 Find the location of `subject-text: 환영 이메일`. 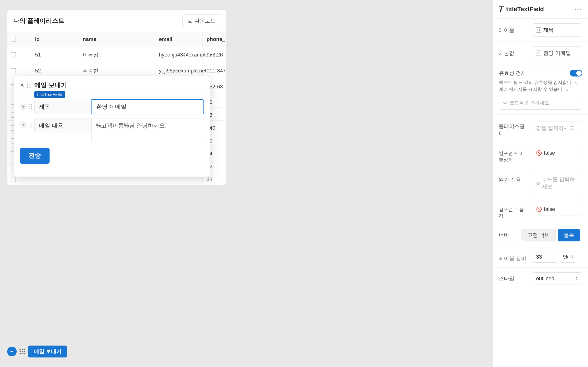

subject-text: 환영 이메일 is located at coordinates (111, 107).